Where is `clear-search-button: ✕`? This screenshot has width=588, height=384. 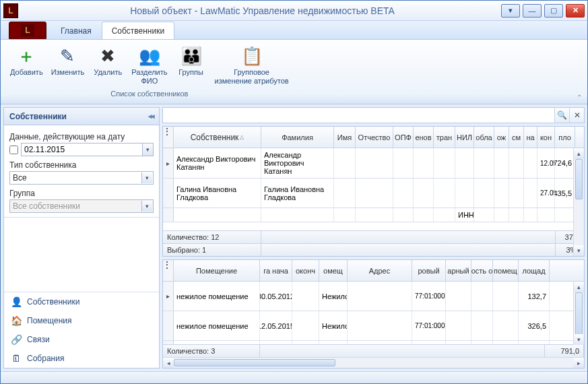 clear-search-button: ✕ is located at coordinates (577, 115).